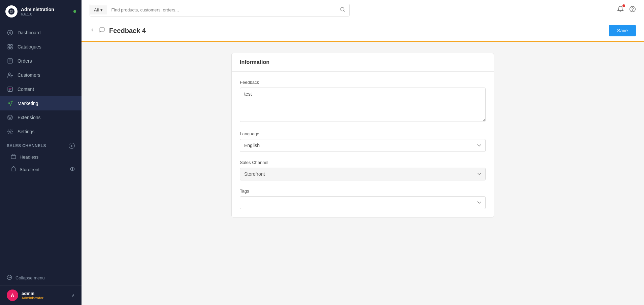  What do you see at coordinates (29, 157) in the screenshot?
I see `headless-label: Headless` at bounding box center [29, 157].